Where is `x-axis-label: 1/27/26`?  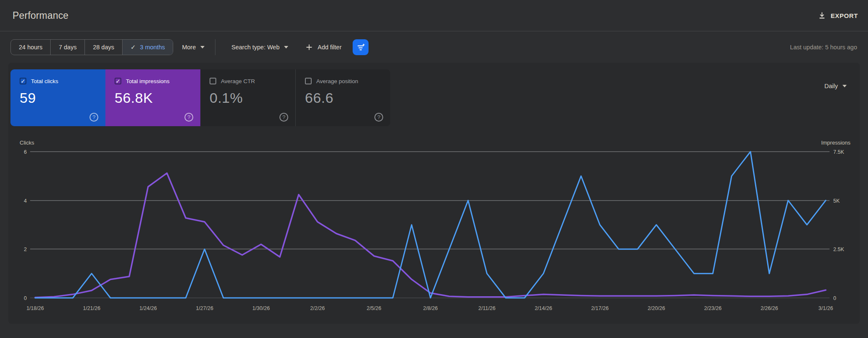 x-axis-label: 1/27/26 is located at coordinates (205, 308).